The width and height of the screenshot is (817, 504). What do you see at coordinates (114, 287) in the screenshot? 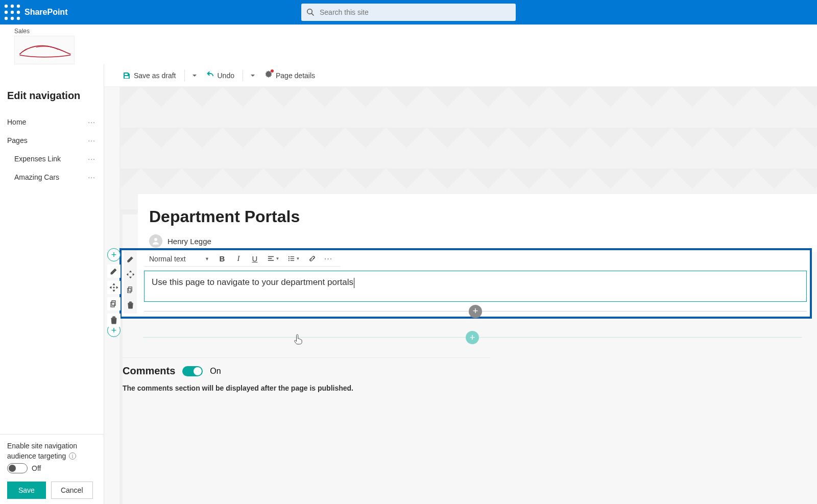
I see `move-section-button` at bounding box center [114, 287].